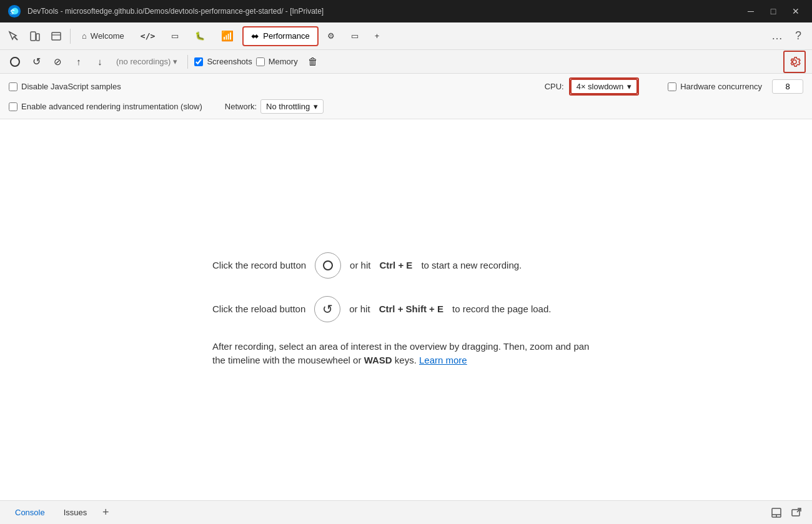 Image resolution: width=812 pixels, height=524 pixels. Describe the element at coordinates (76, 513) in the screenshot. I see `issues-tab: Issues` at that location.